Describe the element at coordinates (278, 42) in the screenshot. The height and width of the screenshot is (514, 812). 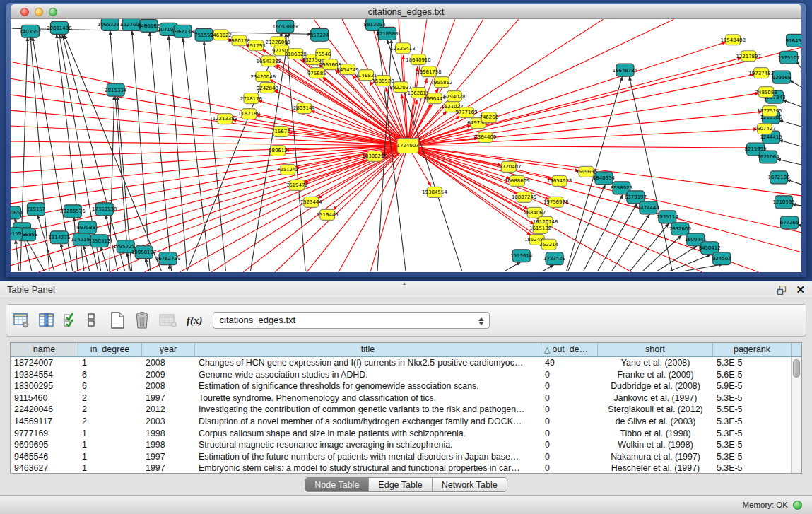
I see `graph-node-label: 23226058` at that location.